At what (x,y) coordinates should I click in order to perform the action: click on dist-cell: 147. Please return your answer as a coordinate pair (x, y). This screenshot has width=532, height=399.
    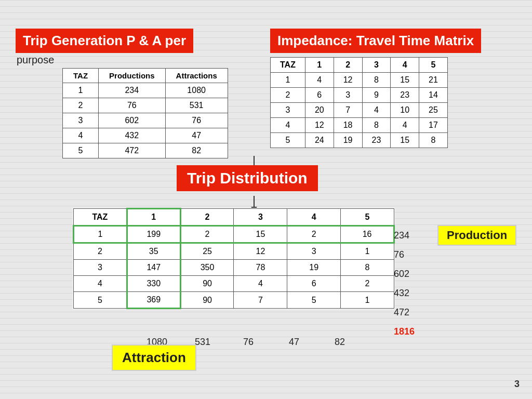
    Looking at the image, I should click on (154, 268).